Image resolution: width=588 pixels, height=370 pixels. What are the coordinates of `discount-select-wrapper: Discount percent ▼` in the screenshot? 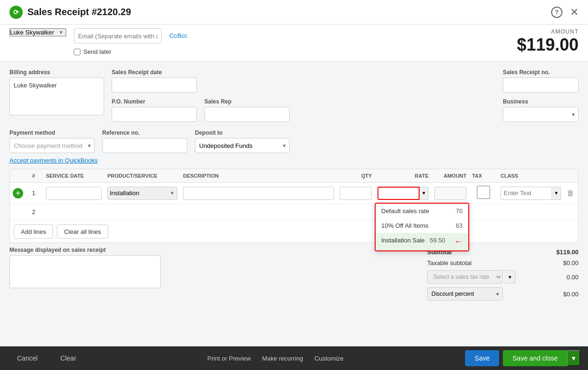 It's located at (465, 294).